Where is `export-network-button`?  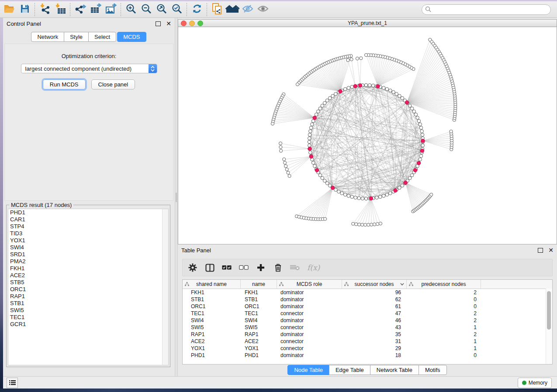 export-network-button is located at coordinates (80, 10).